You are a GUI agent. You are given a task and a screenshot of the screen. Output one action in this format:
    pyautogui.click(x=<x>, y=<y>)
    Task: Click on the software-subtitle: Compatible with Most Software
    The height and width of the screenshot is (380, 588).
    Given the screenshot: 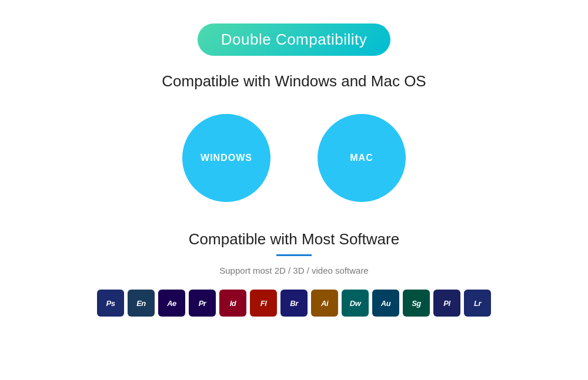 What is the action you would take?
    pyautogui.click(x=294, y=240)
    